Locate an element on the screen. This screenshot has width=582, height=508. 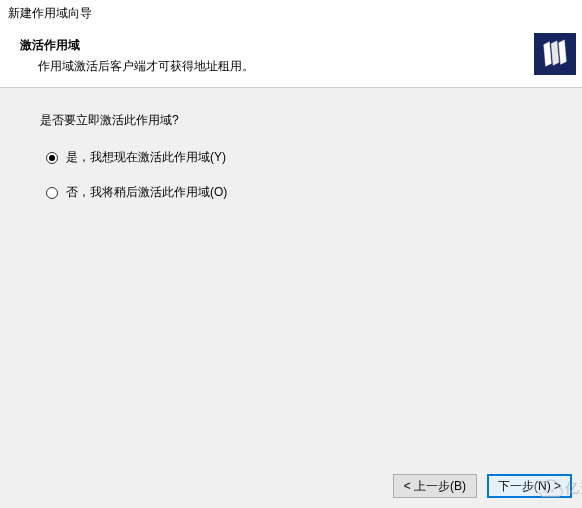
radio-label-no: 否，我将稍后激活此作用域(O) is located at coordinates (146, 192).